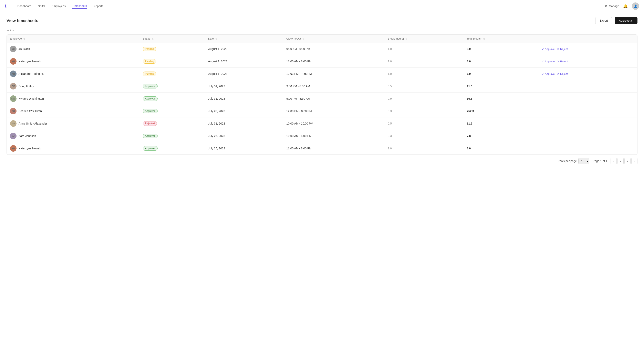 The width and height of the screenshot is (644, 362). I want to click on cell-clock: 10:00 AM - 10:00 PM, so click(334, 124).